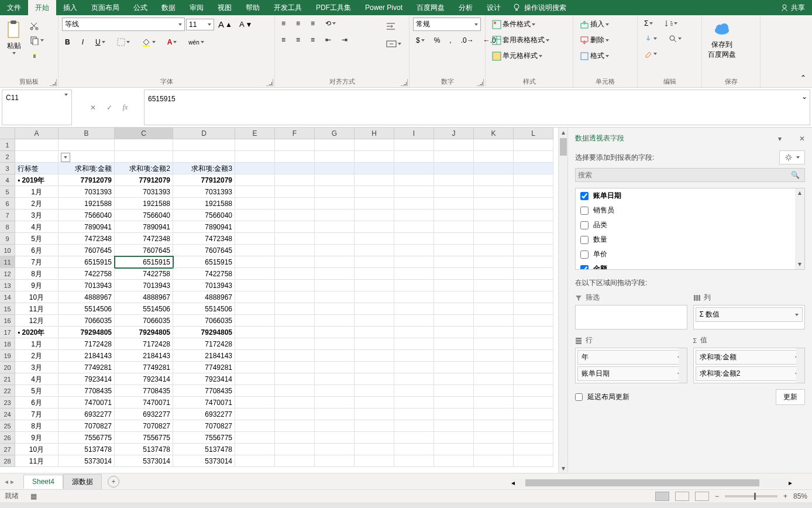  What do you see at coordinates (123, 42) in the screenshot?
I see `border-button` at bounding box center [123, 42].